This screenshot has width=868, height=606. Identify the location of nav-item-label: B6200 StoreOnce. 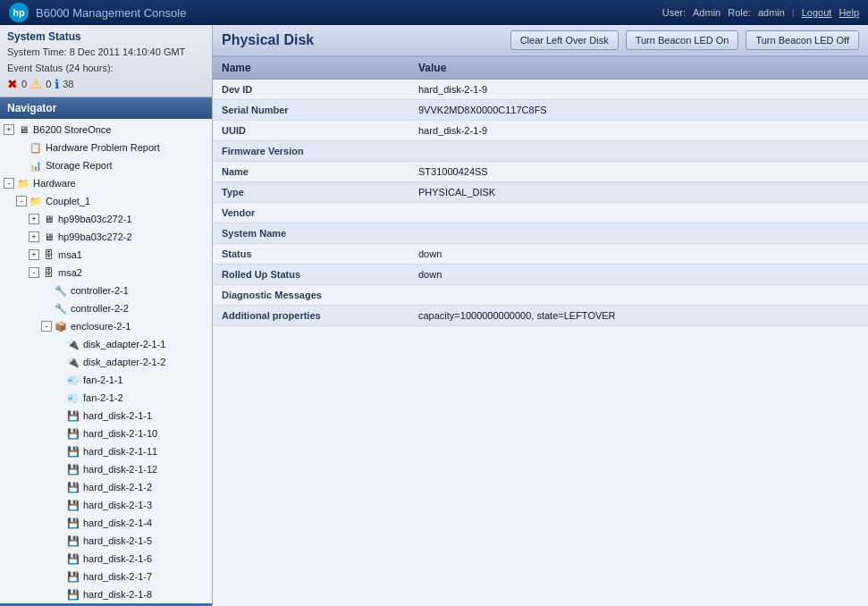
(72, 130).